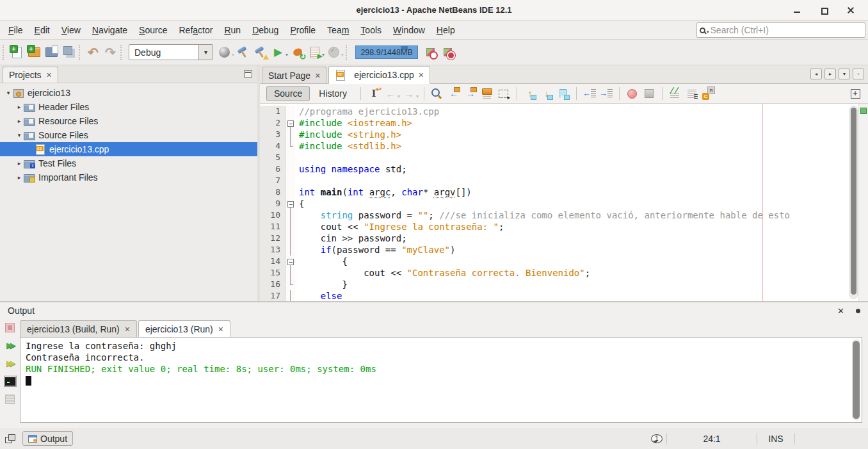 Image resolution: width=868 pixels, height=449 pixels. I want to click on uncomment-icon, so click(692, 94).